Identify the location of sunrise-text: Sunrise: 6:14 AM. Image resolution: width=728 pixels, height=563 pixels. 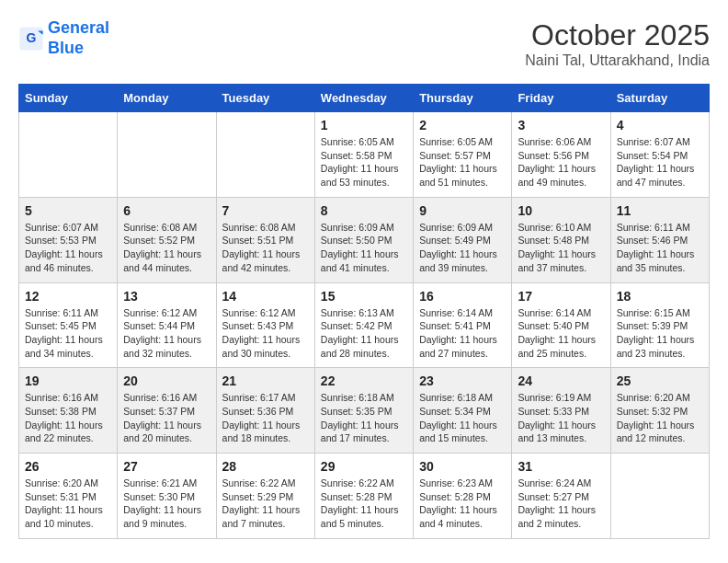
(554, 313).